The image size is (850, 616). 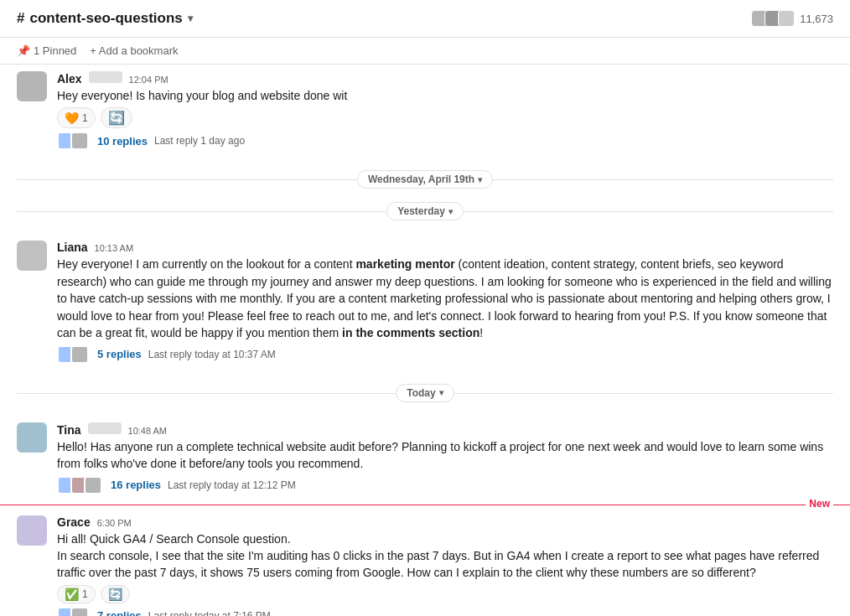 I want to click on yesterday-label: Yesterday, so click(x=421, y=211).